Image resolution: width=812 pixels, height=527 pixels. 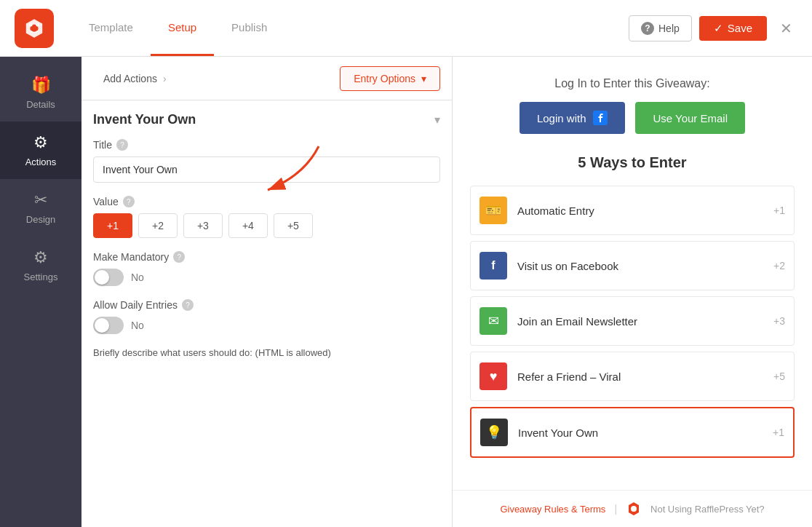 What do you see at coordinates (661, 28) in the screenshot?
I see `help-button: ? Help` at bounding box center [661, 28].